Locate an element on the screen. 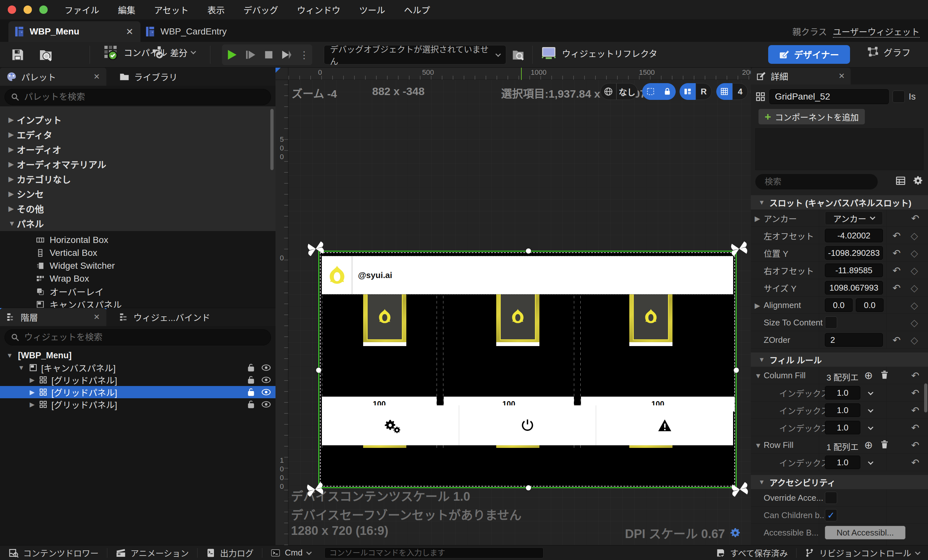 The image size is (928, 560). category-panel: ▼パネル is located at coordinates (138, 224).